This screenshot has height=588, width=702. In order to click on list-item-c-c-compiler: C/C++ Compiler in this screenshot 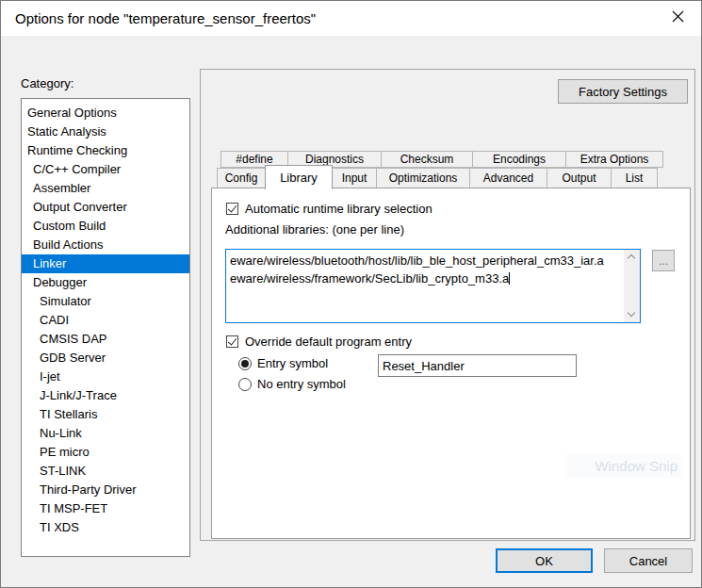, I will do `click(106, 170)`.